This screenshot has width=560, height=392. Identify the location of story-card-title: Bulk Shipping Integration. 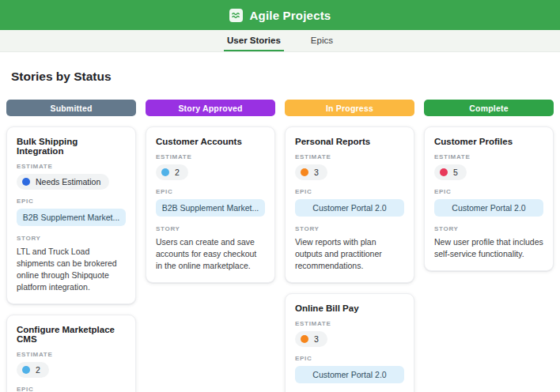
(71, 146).